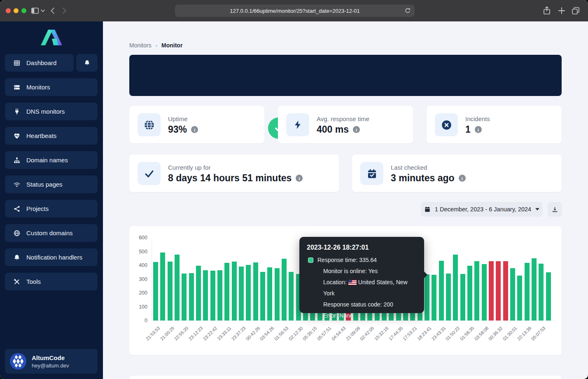  Describe the element at coordinates (230, 178) in the screenshot. I see `stat-value: 8 days 14 hours 51 minutes` at that location.